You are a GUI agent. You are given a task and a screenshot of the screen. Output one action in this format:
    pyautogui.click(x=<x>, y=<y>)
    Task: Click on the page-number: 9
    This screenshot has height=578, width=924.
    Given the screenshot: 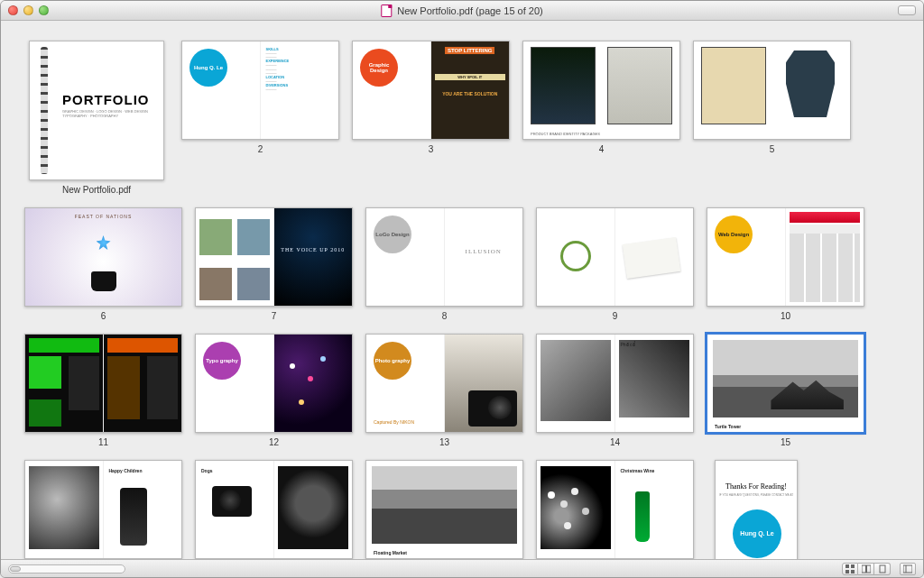 What is the action you would take?
    pyautogui.click(x=615, y=316)
    